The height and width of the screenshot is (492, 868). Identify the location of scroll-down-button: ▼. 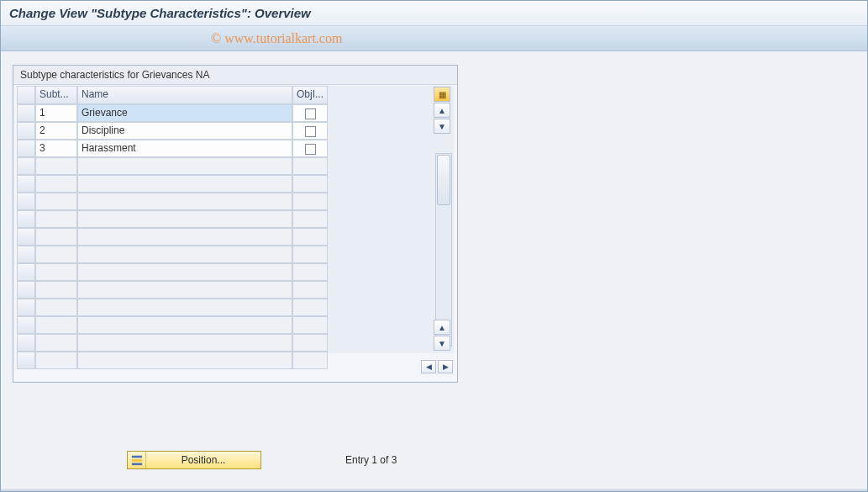
(442, 126).